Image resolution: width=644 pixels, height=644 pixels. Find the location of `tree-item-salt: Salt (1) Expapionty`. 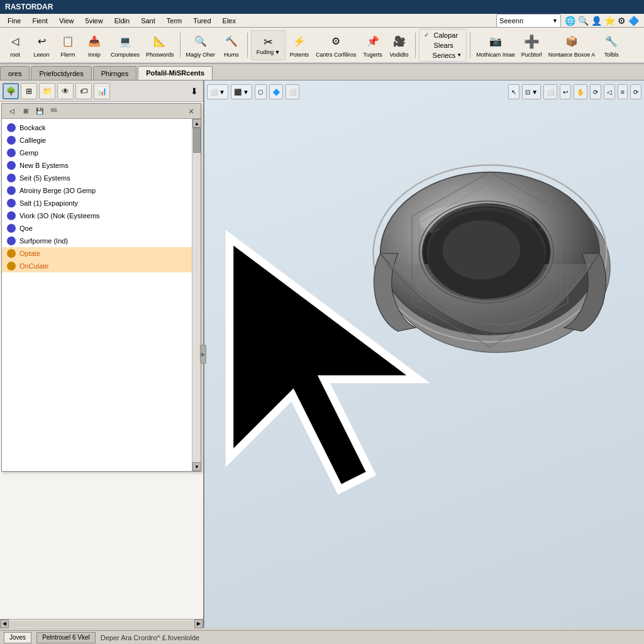

tree-item-salt: Salt (1) Expapionty is located at coordinates (97, 203).